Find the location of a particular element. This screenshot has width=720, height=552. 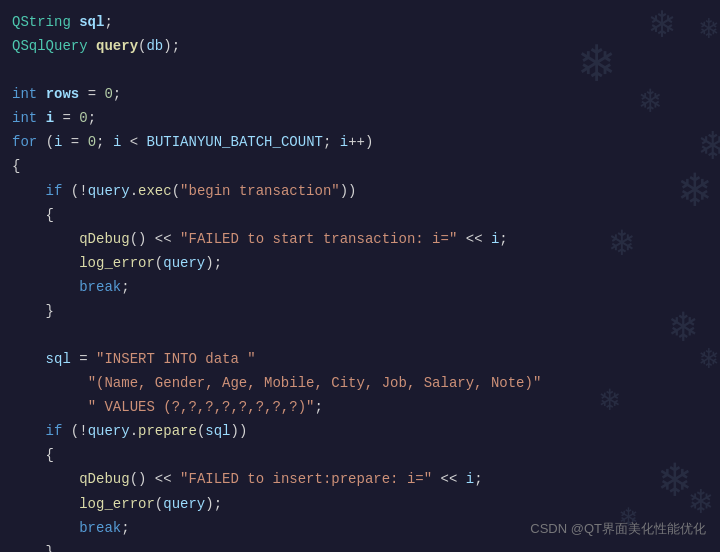

code-line-7: { is located at coordinates (360, 166).